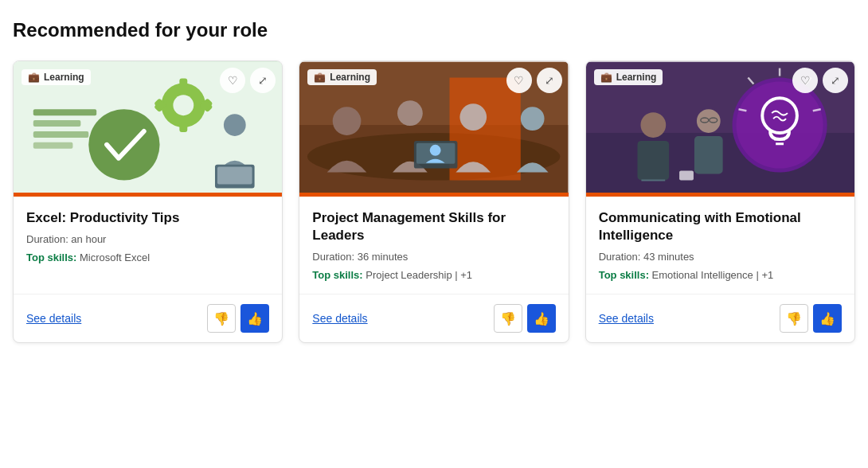 Image resolution: width=868 pixels, height=468 pixels. What do you see at coordinates (115, 258) in the screenshot?
I see `skills-text-excel: Microsoft Excel` at bounding box center [115, 258].